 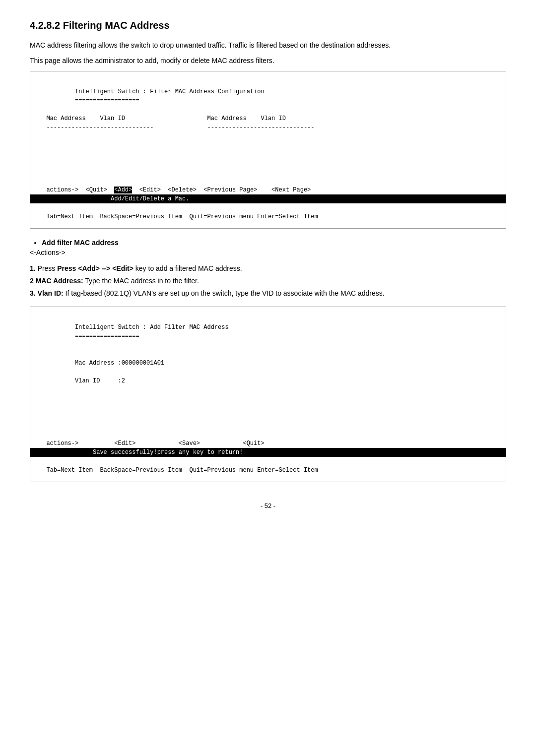 I want to click on terminal1-line-4: ------------------------------ ---------…, so click(x=177, y=127).